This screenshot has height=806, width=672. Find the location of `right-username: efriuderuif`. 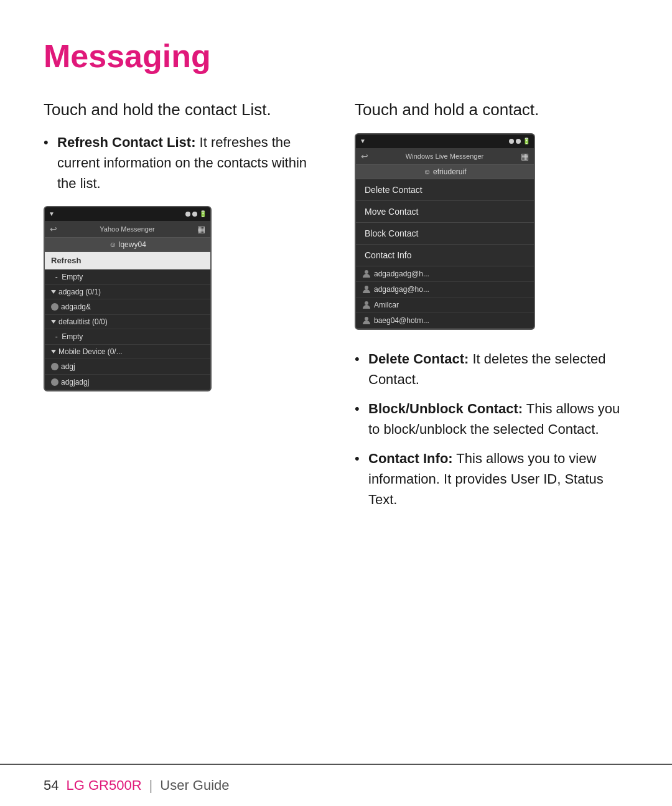

right-username: efriuderuif is located at coordinates (449, 172).